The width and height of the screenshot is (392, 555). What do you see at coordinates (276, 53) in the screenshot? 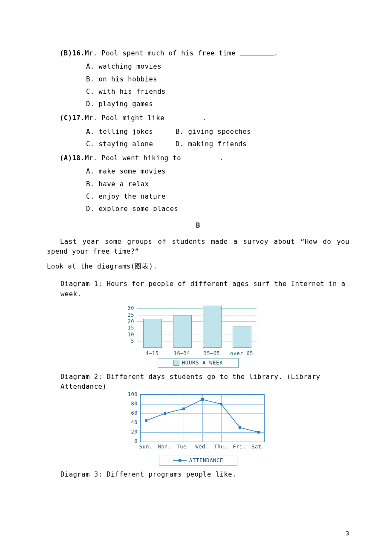
I see `q16-stem-post: .` at bounding box center [276, 53].